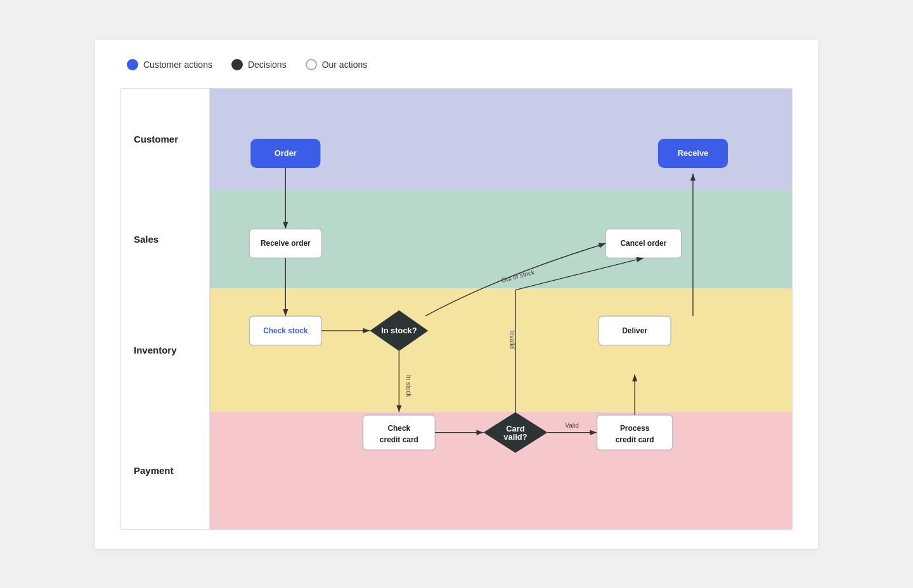  What do you see at coordinates (518, 276) in the screenshot?
I see `out-of-stock-label: Out of stock` at bounding box center [518, 276].